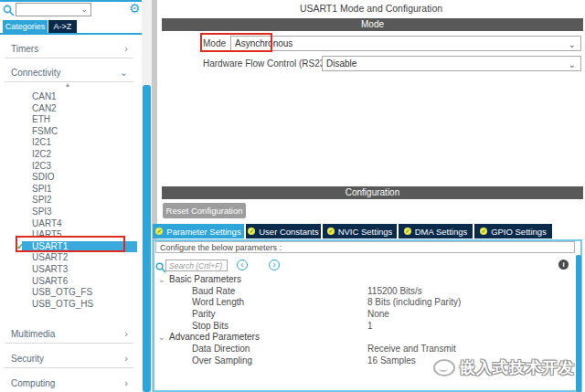 The height and width of the screenshot is (392, 585). What do you see at coordinates (563, 265) in the screenshot?
I see `info-icon: i` at bounding box center [563, 265].